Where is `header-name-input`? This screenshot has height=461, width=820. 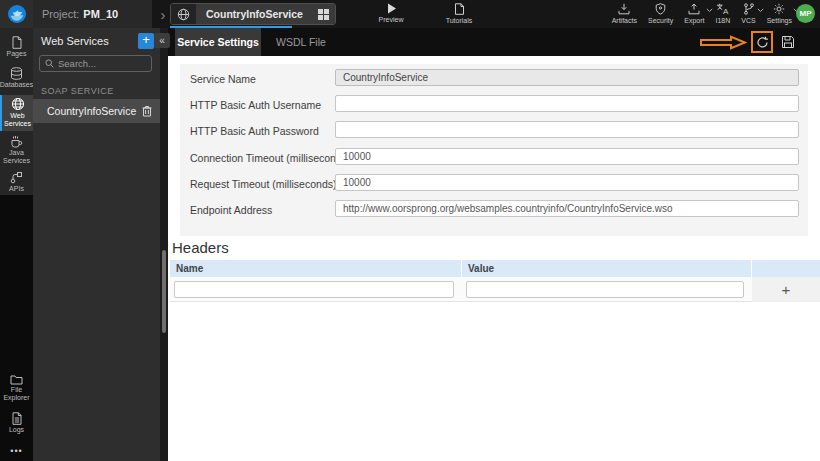 header-name-input is located at coordinates (314, 290).